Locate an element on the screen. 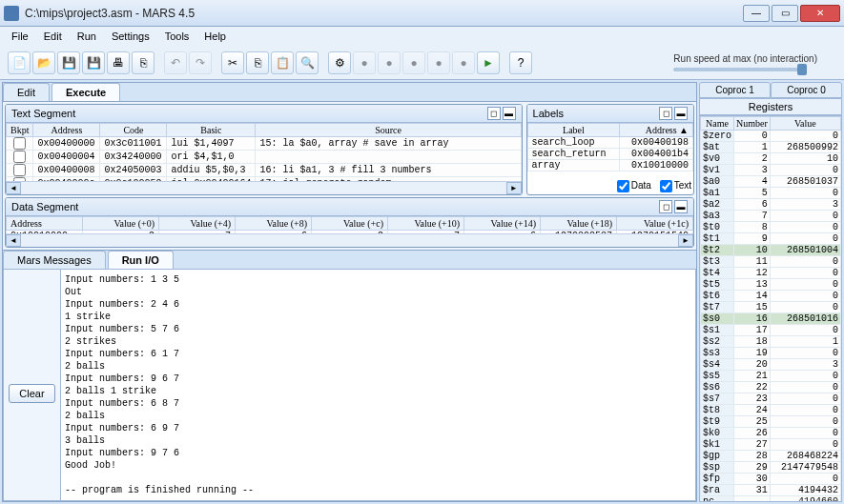 The width and height of the screenshot is (844, 504). tab-mars-messages: Mars Messages is located at coordinates (54, 259).